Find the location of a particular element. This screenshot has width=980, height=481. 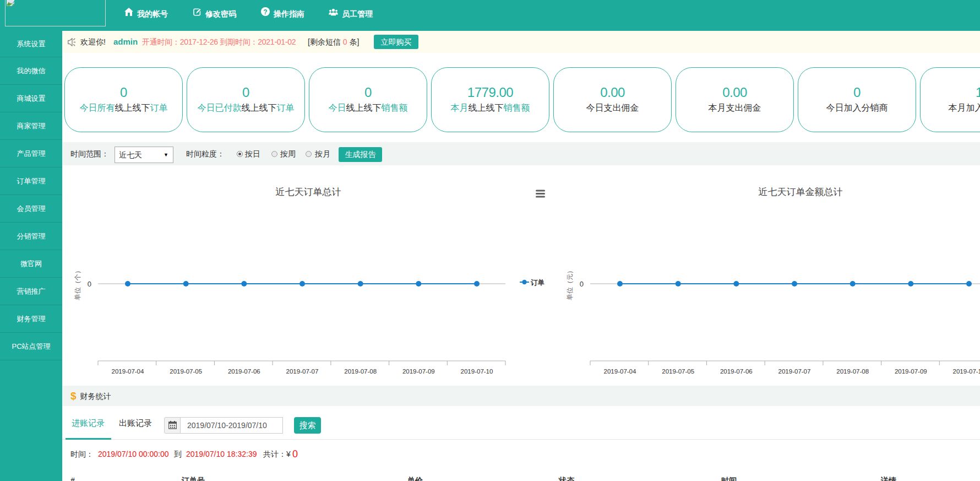

svg-text: 订单 is located at coordinates (537, 283).